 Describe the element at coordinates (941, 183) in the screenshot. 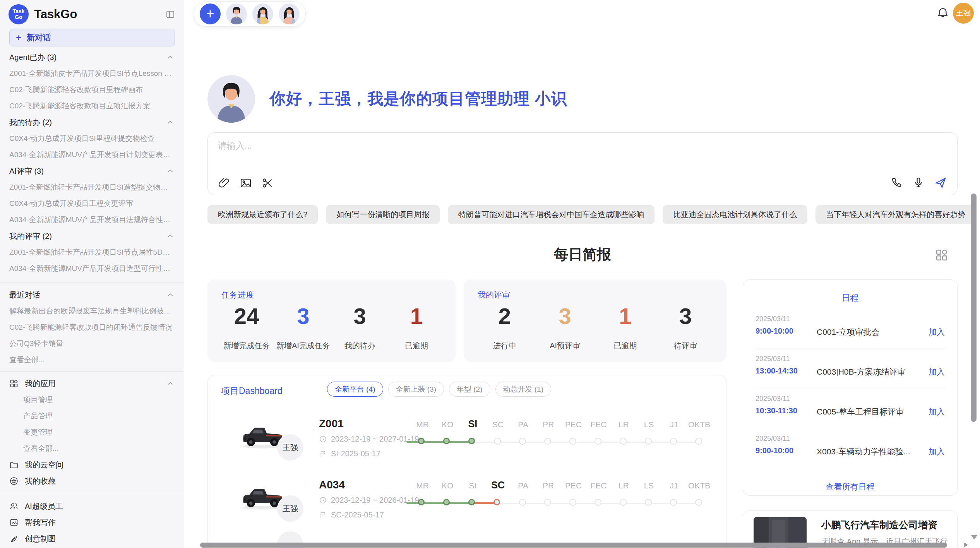

I see `send-icon` at that location.